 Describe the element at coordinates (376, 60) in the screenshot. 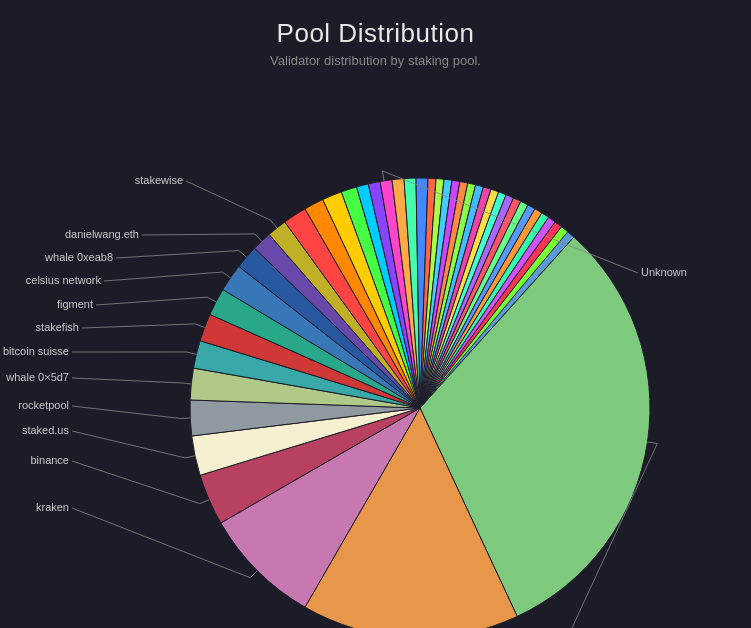

I see `page-subtitle: Validator distribution by staking pool.` at that location.